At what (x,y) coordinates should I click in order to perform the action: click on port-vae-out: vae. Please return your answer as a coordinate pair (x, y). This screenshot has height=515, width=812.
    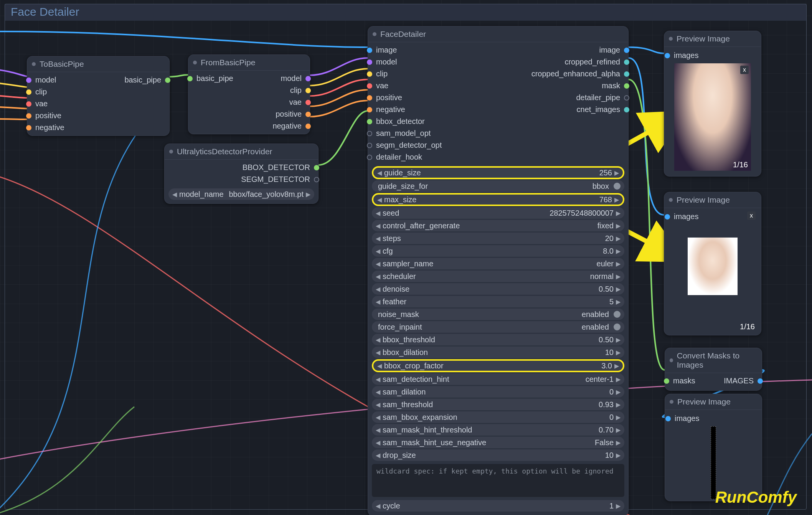
    Looking at the image, I should click on (289, 102).